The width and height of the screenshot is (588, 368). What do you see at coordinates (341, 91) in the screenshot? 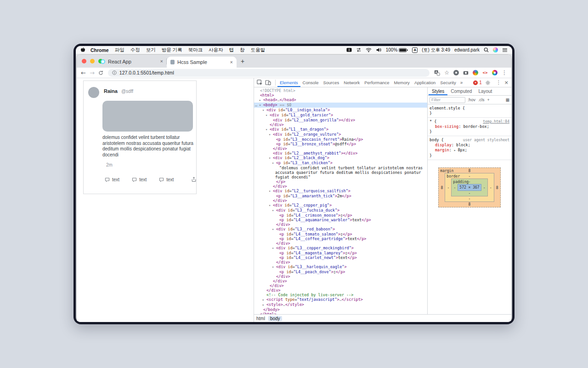
I see `dom-tree-node: <!DOCTYPE html>` at bounding box center [341, 91].